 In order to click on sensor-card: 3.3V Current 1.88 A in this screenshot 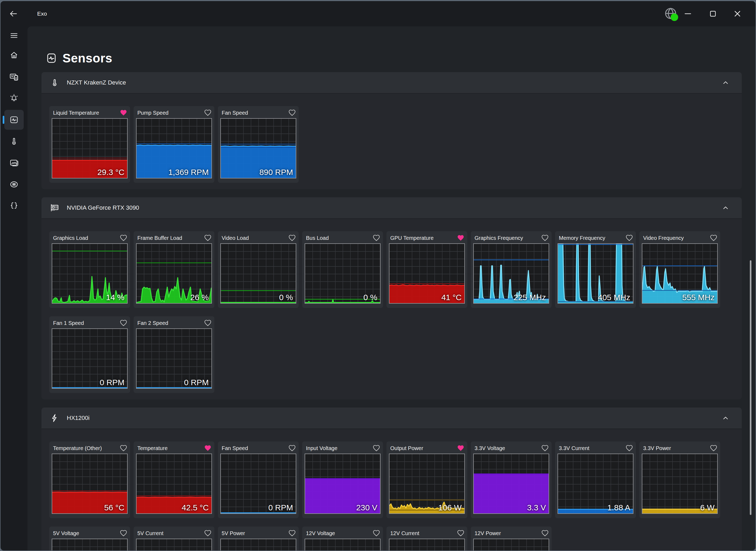, I will do `click(596, 480)`.